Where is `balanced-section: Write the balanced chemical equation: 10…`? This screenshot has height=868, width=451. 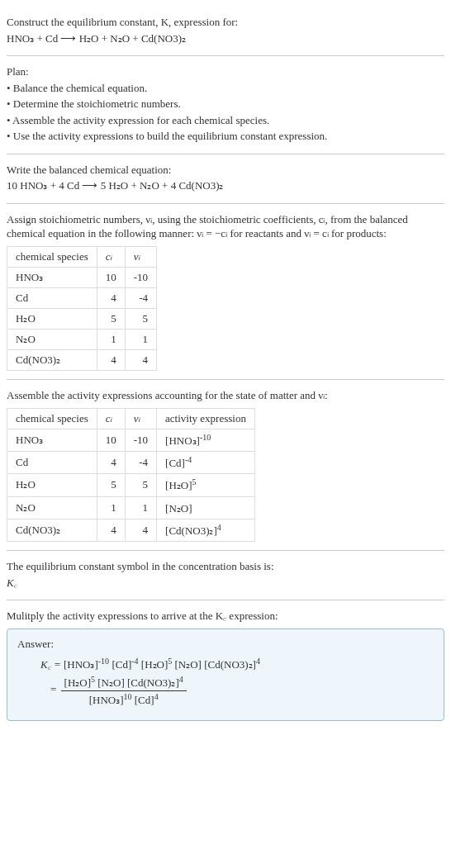 balanced-section: Write the balanced chemical equation: 10… is located at coordinates (226, 179).